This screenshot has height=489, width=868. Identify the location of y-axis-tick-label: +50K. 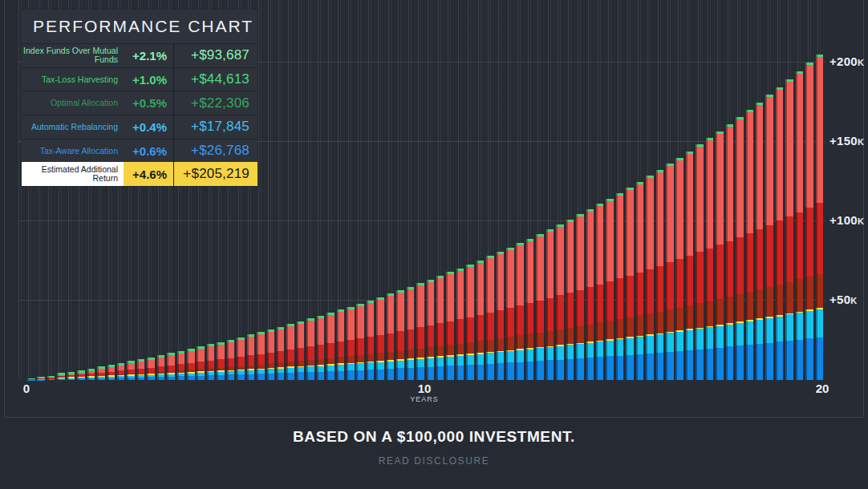
(849, 300).